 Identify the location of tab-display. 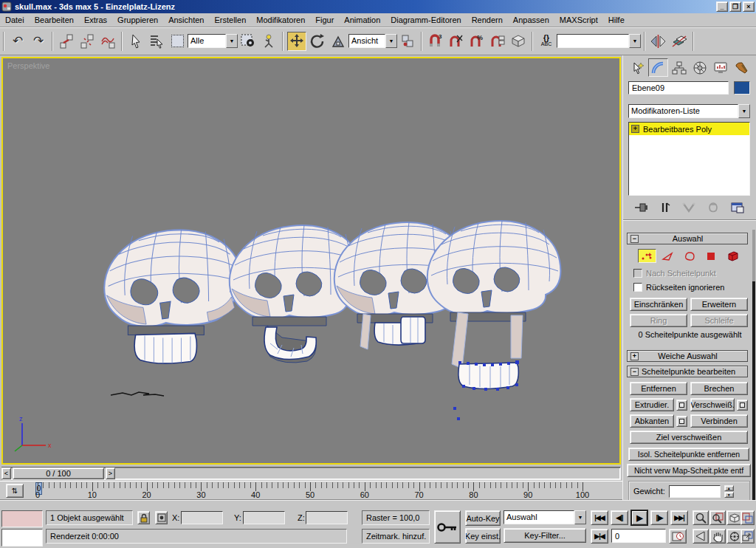
(721, 68).